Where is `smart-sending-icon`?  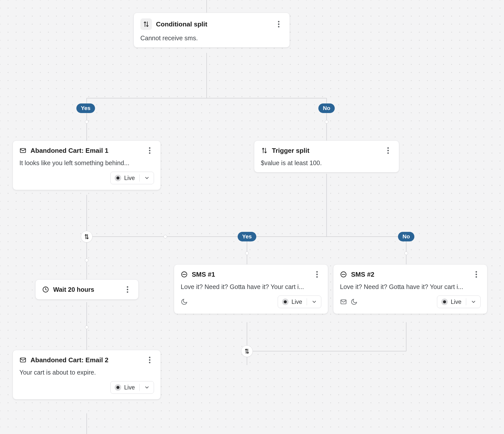 smart-sending-icon is located at coordinates (343, 302).